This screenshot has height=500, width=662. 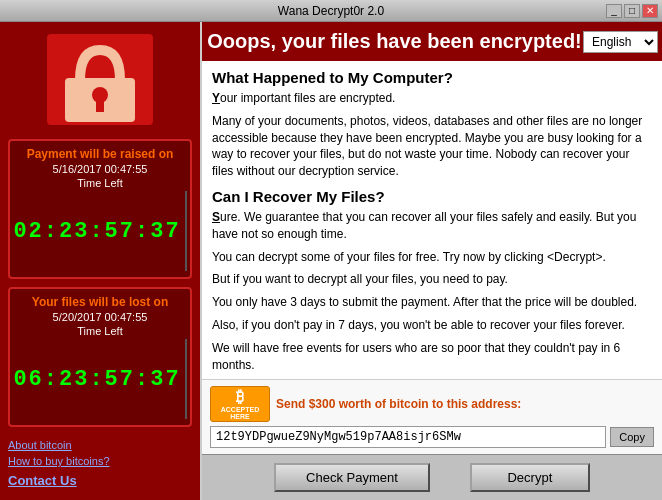 What do you see at coordinates (100, 464) in the screenshot?
I see `bottom-links: About bitcoin How to buy bitcoins? Conta…` at bounding box center [100, 464].